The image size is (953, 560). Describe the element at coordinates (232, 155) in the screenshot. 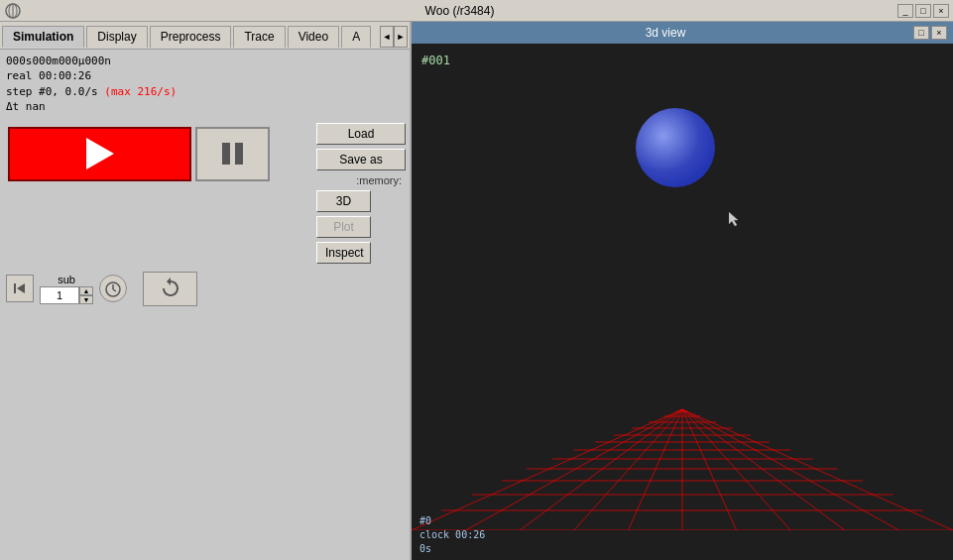

I see `pause-button` at that location.